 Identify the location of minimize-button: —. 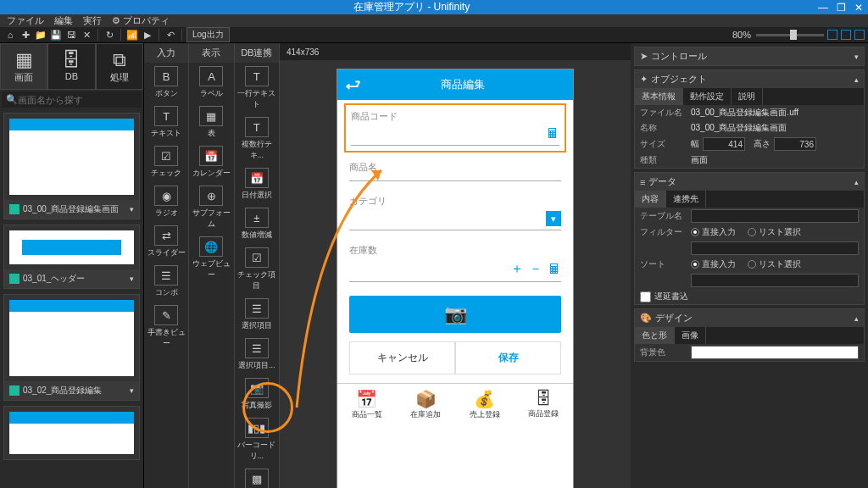
(823, 8).